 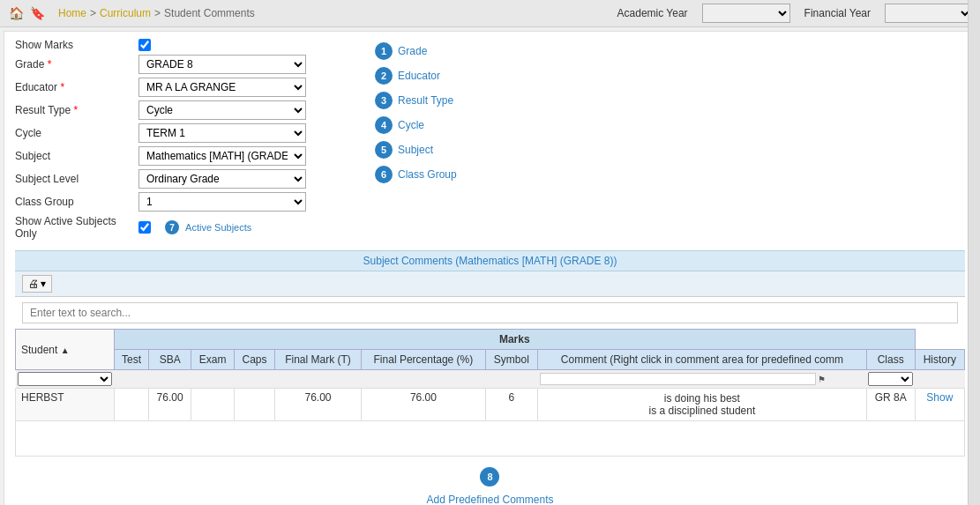 I want to click on bookmark-icon: 🔖, so click(x=37, y=13).